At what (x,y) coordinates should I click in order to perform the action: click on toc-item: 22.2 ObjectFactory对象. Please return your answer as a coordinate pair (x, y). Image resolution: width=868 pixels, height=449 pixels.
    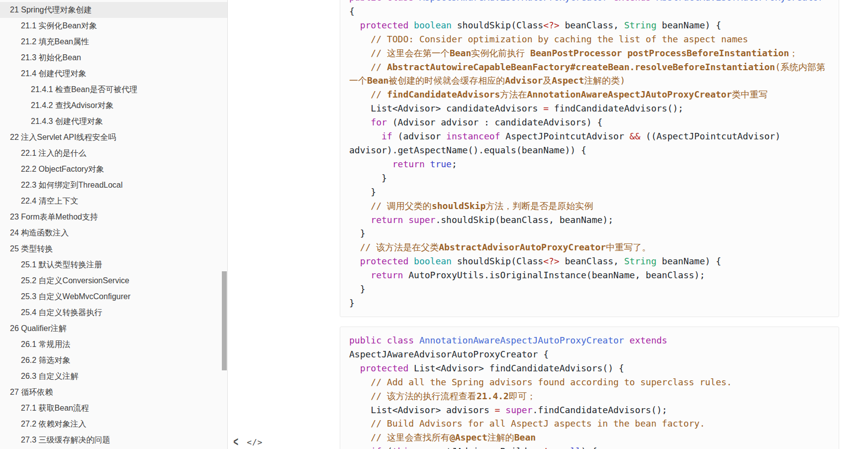
    Looking at the image, I should click on (113, 169).